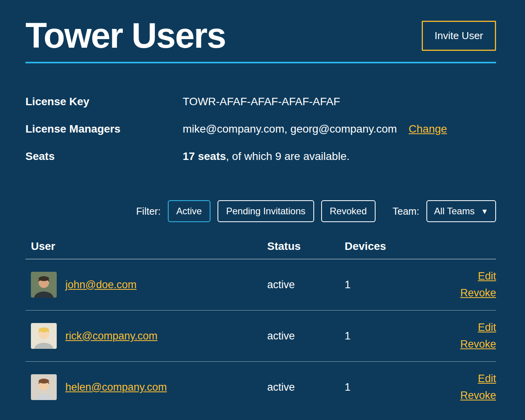 This screenshot has width=525, height=420. Describe the element at coordinates (149, 387) in the screenshot. I see `user-cell: helen@company.com` at that location.